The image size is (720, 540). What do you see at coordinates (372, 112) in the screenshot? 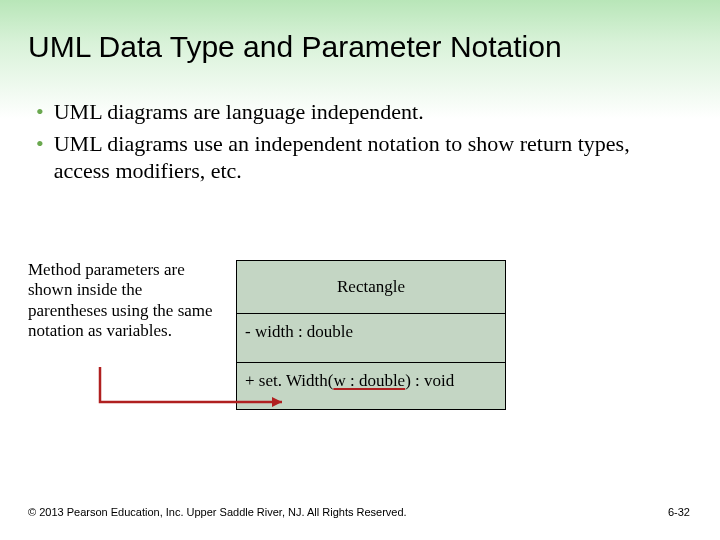
I see `bullet-text: UML diagrams are language independent.` at bounding box center [372, 112].